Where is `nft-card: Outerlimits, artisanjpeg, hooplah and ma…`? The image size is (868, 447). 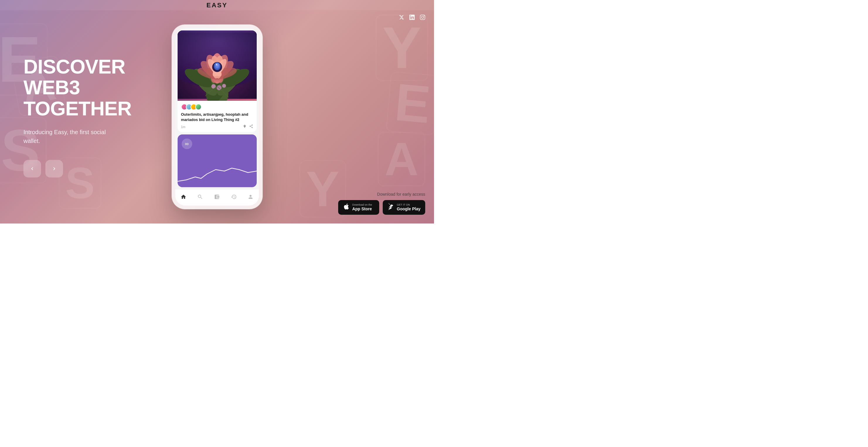
nft-card: Outerlimits, artisanjpeg, hooplah and ma… is located at coordinates (217, 81).